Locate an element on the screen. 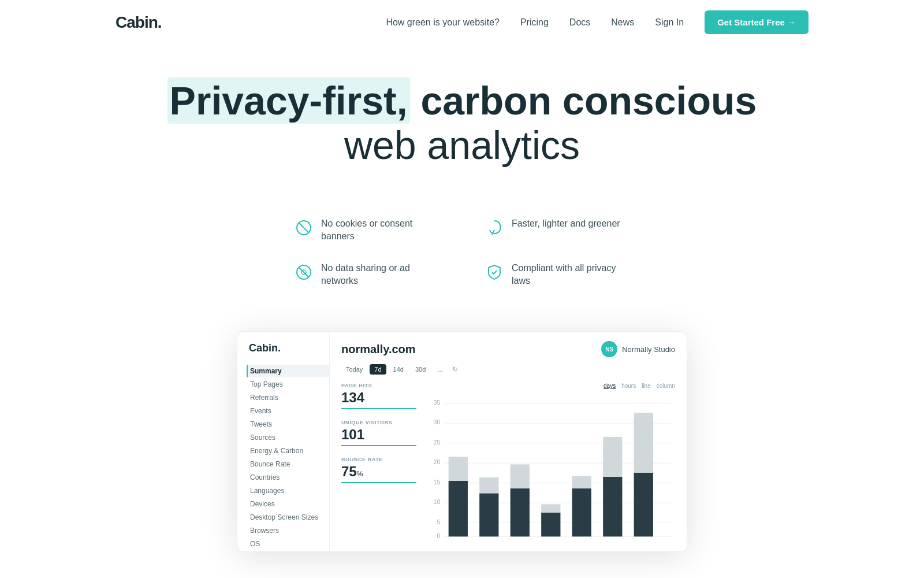 The image size is (924, 578). user-badge: NS Normally Studio is located at coordinates (638, 349).